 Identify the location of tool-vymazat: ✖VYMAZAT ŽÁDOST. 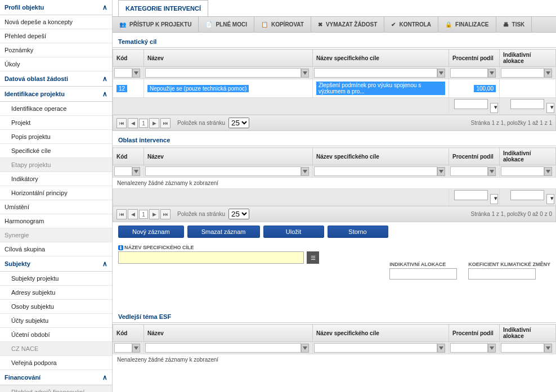
(348, 25).